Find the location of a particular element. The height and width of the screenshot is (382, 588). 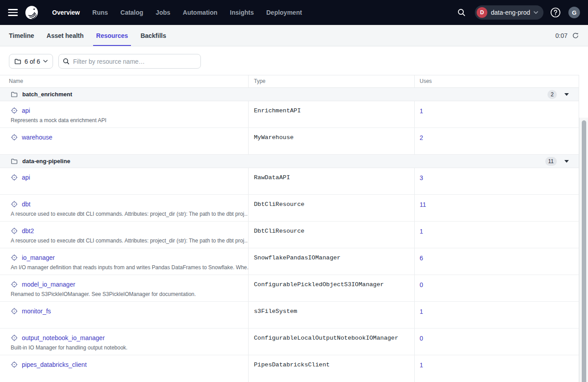

group-row-data-eng-pipeline: data-eng-pipeline 11 is located at coordinates (290, 161).